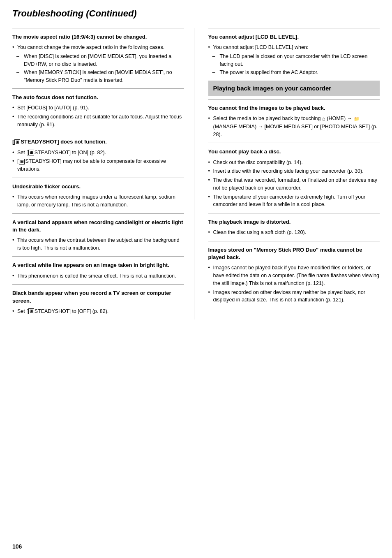 The height and width of the screenshot is (558, 392). I want to click on section-flicker: Undesirable flicker occurs. This occurs …, so click(98, 196).